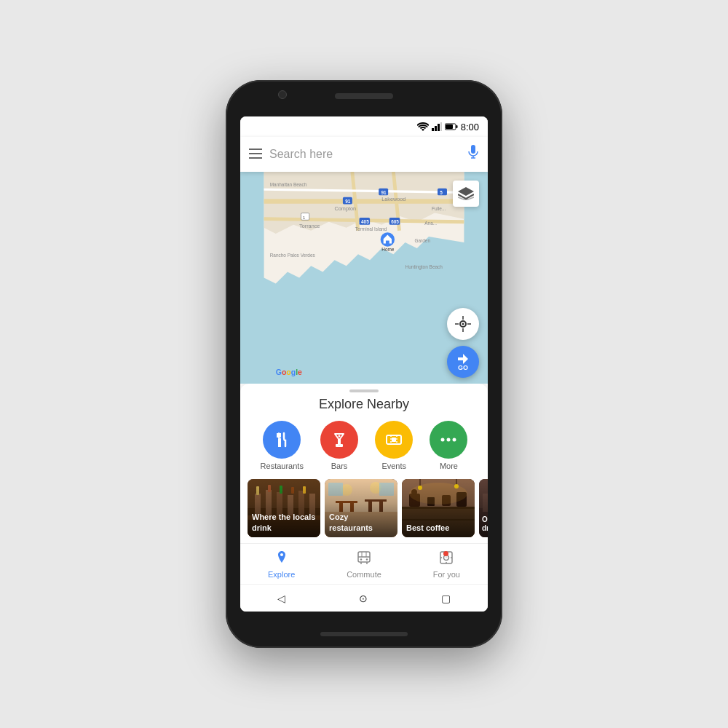  What do you see at coordinates (282, 440) in the screenshot?
I see `restaurants-icon-circle` at bounding box center [282, 440].